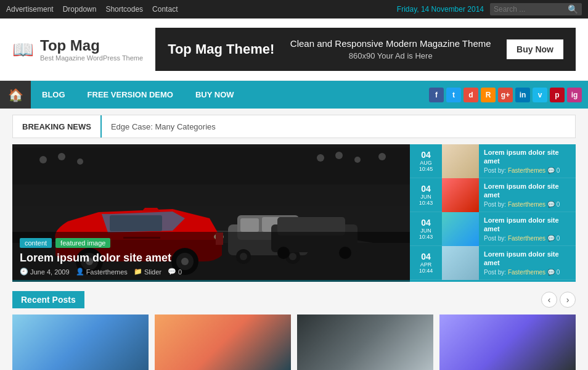 The width and height of the screenshot is (588, 370). What do you see at coordinates (493, 162) in the screenshot?
I see `sidebar-thumb-1: 04 AUG 10:45 Lorem ipsum dolor site amet…` at bounding box center [493, 162].